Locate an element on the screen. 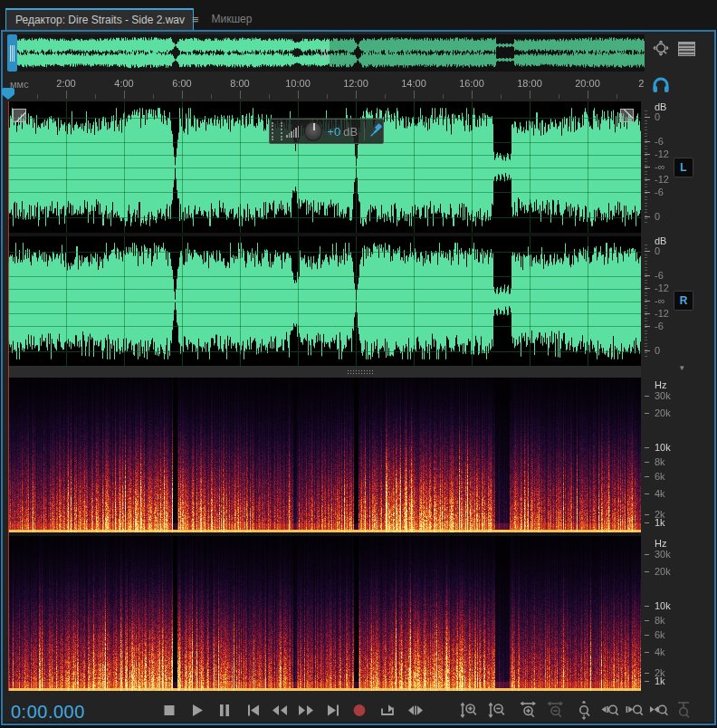  ruler-tick-label: 20:00 is located at coordinates (588, 83).